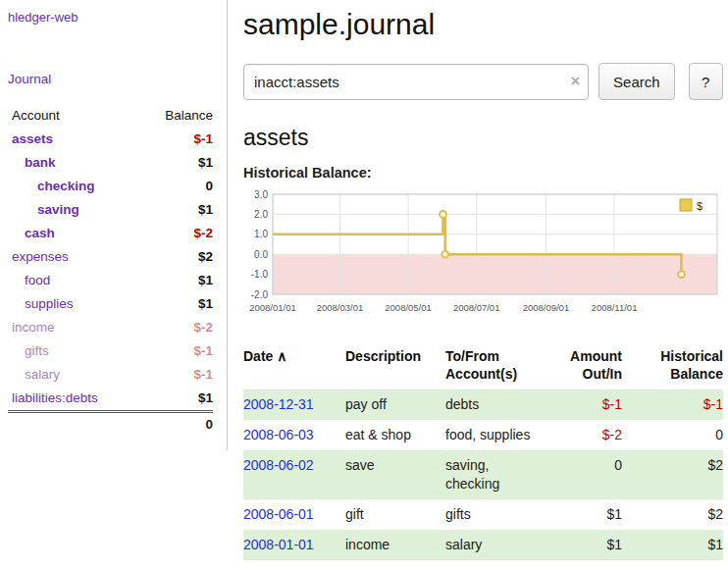 This screenshot has width=728, height=571. I want to click on search-box: ×, so click(416, 82).